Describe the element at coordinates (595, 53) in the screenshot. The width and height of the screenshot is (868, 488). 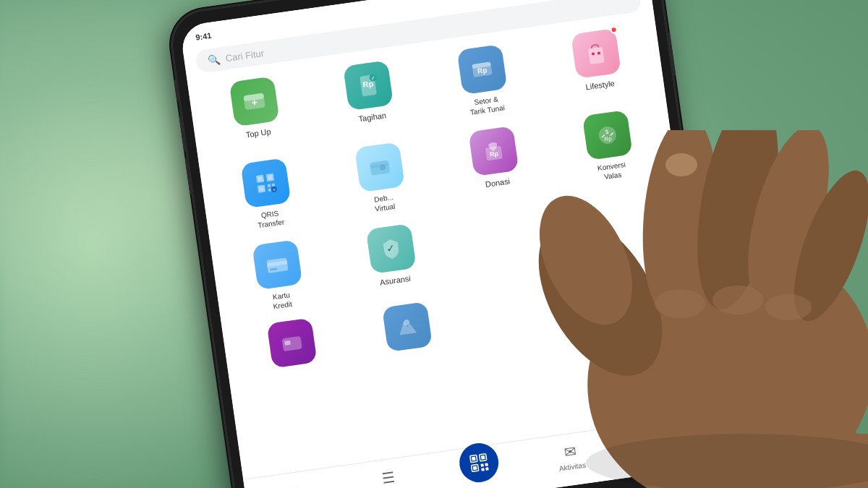
I see `lifestyle-icon` at that location.